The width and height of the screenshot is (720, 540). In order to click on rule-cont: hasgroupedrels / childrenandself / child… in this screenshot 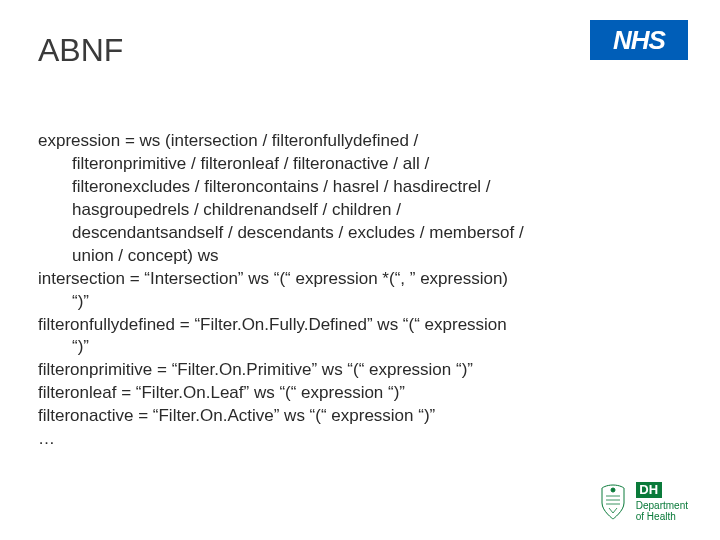, I will do `click(360, 210)`.